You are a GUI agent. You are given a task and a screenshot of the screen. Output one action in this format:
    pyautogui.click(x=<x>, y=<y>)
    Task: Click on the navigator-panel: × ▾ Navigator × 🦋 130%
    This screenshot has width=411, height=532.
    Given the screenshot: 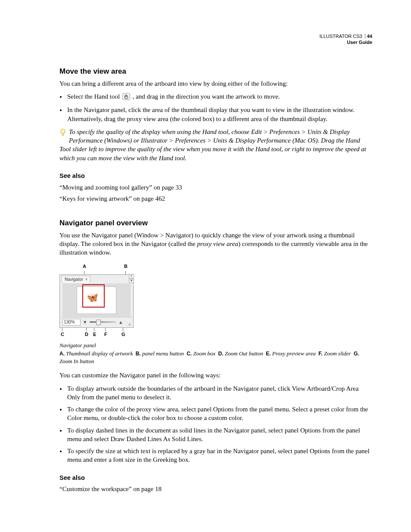 What is the action you would take?
    pyautogui.click(x=97, y=301)
    